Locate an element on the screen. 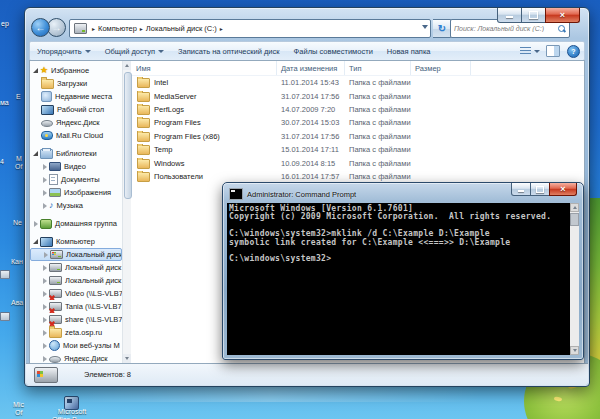  desktop-icon-fragment is located at coordinates (5, 316).